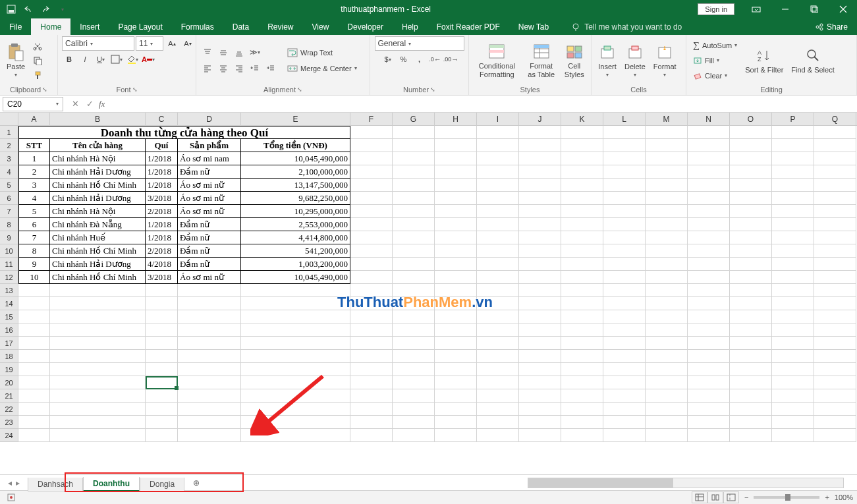  What do you see at coordinates (700, 497) in the screenshot?
I see `normal-view-button` at bounding box center [700, 497].